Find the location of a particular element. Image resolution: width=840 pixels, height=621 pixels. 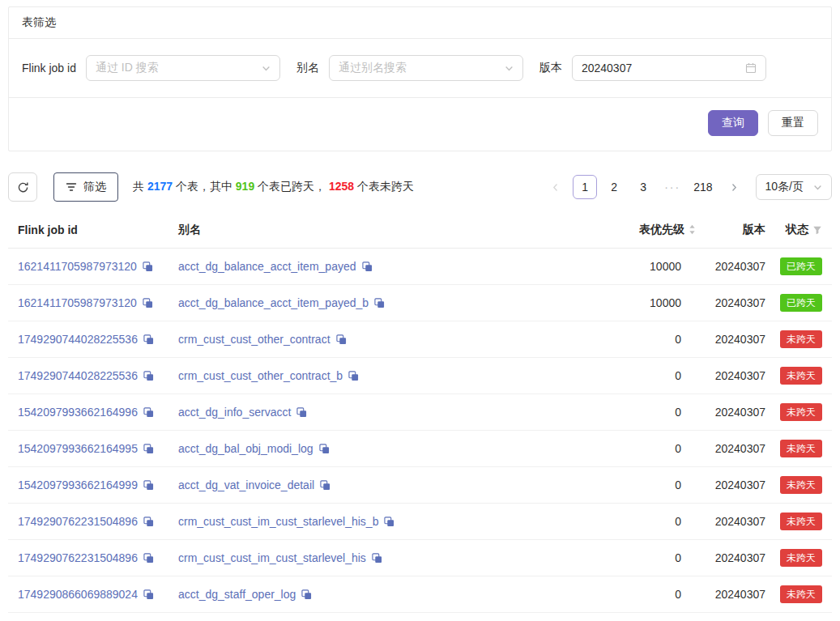

filter-funnel-icon is located at coordinates (817, 230).